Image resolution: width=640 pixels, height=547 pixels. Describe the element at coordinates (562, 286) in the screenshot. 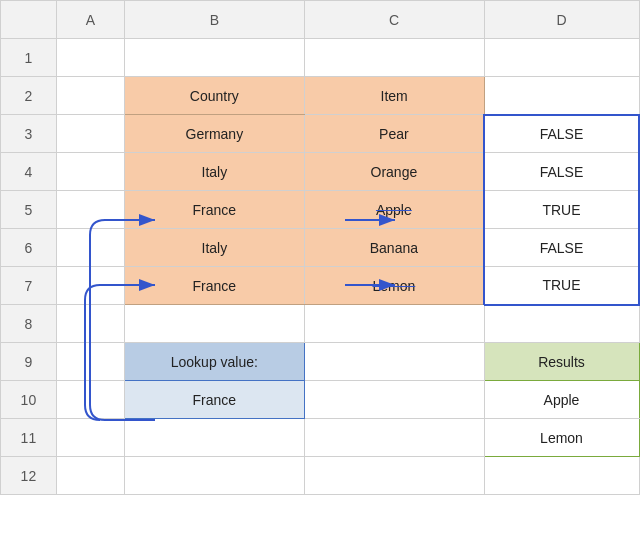

I see `cell-d7: TRUE` at that location.